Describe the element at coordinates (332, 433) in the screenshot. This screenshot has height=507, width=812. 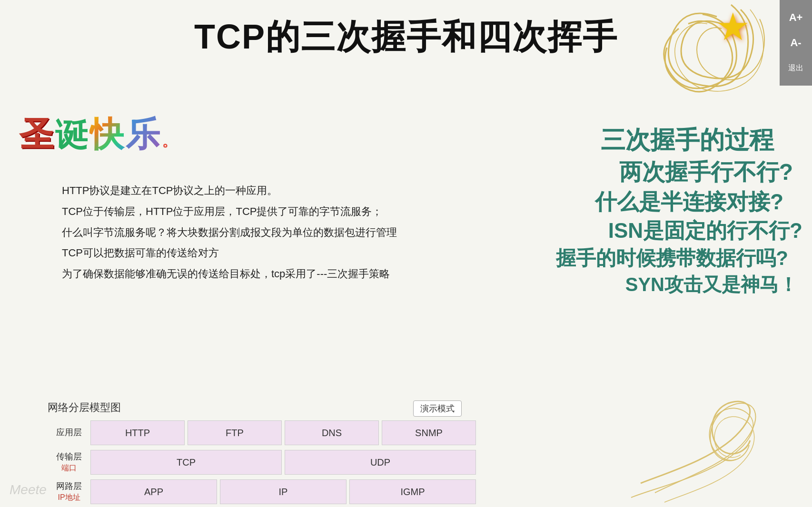
I see `cell-dns: DNS` at that location.